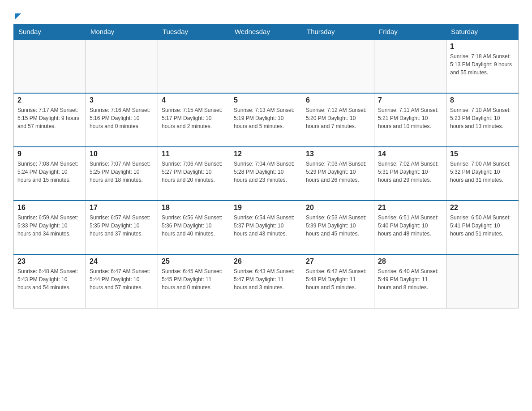  What do you see at coordinates (266, 174) in the screenshot?
I see `calendar-cell: 12Sunrise: 7:04 AM Sunset: 5:28 PM Dayli…` at bounding box center [266, 174].